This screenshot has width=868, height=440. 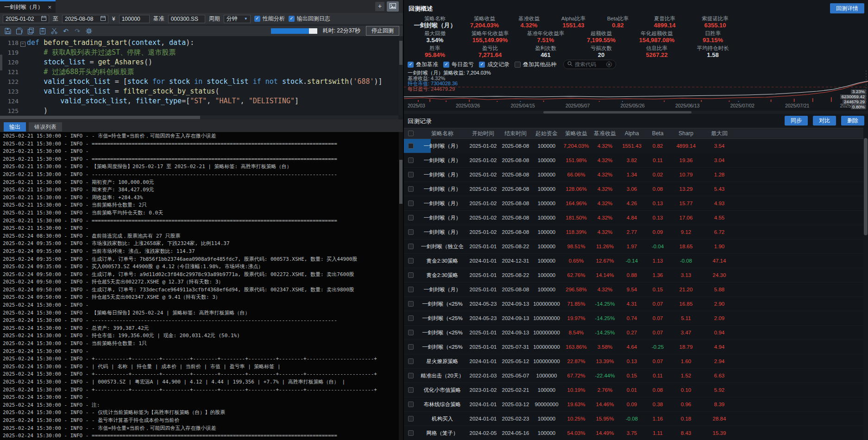 I want to click on strategy-tab: 一剑封喉（月） ×, so click(x=28, y=6).